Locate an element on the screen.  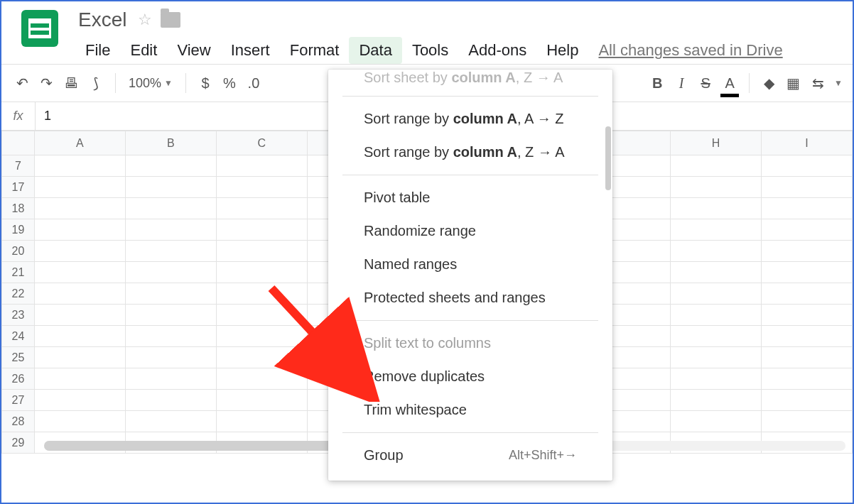
row-header: 17 is located at coordinates (18, 187).